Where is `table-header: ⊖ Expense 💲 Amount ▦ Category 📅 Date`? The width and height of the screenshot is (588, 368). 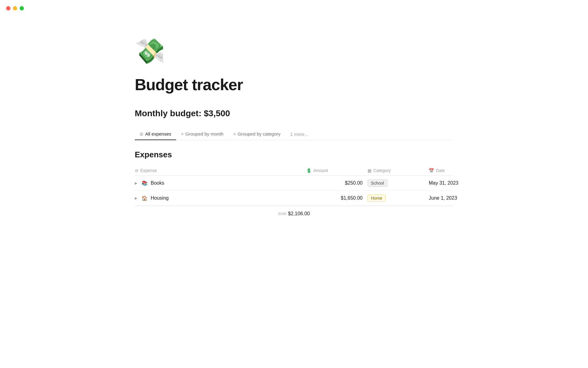 table-header: ⊖ Expense 💲 Amount ▦ Category 📅 Date is located at coordinates (294, 171).